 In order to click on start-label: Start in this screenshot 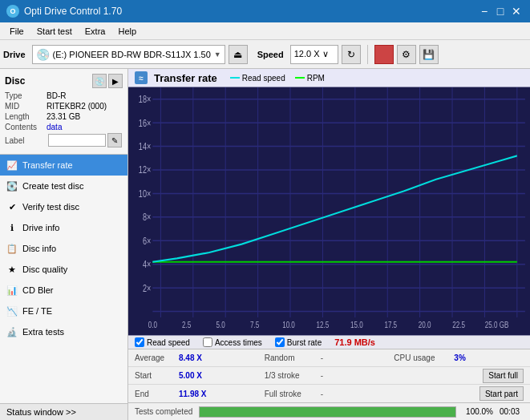, I will do `click(157, 375)`.